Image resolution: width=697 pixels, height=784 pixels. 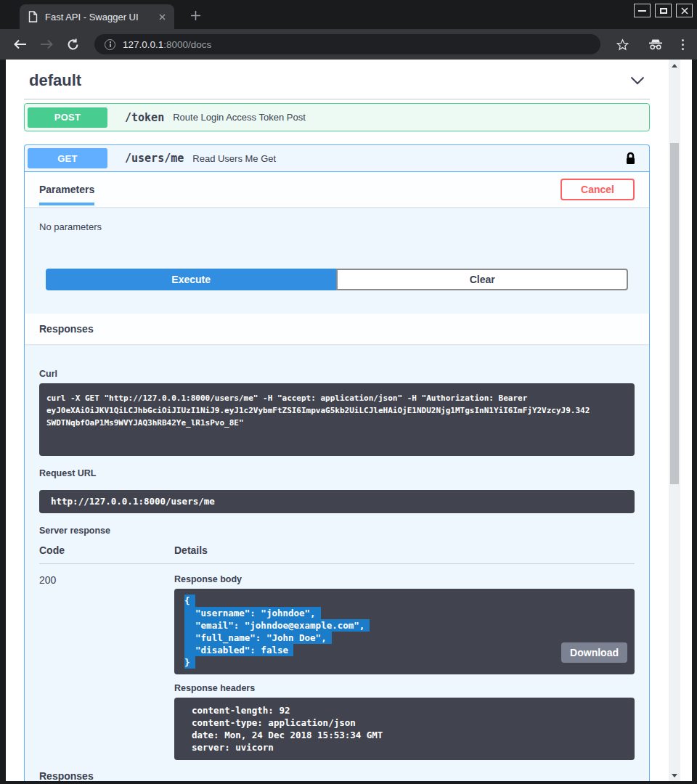 I want to click on incognito-icon, so click(x=656, y=44).